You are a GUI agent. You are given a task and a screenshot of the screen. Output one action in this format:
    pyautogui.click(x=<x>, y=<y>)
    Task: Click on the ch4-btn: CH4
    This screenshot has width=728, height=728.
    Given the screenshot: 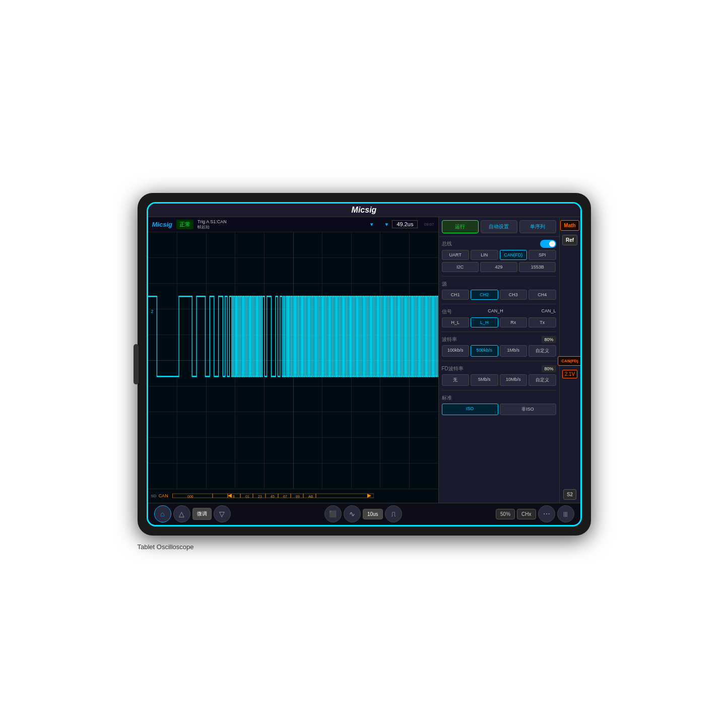 What is the action you would take?
    pyautogui.click(x=542, y=295)
    